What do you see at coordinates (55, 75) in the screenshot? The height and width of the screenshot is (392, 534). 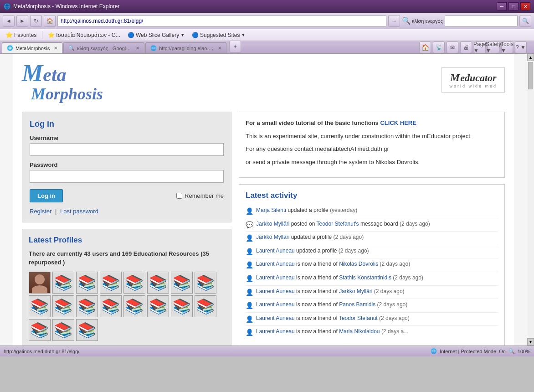 I see `logo-eta: eta` at bounding box center [55, 75].